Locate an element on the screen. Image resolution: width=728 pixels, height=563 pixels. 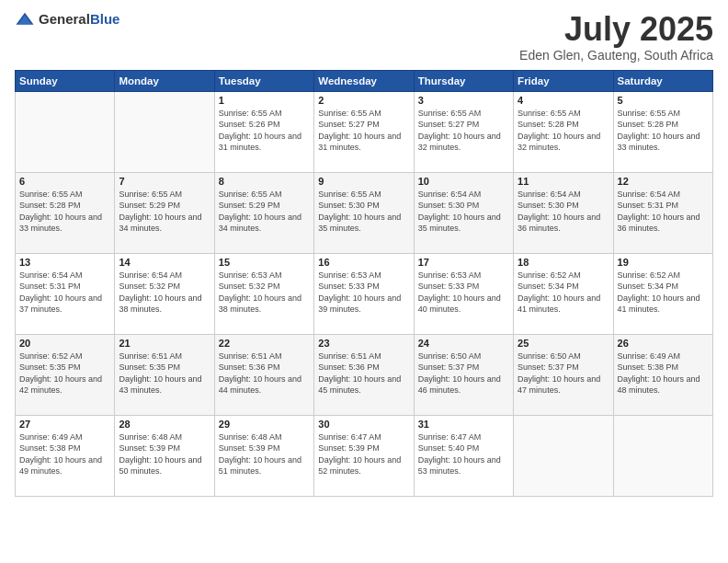
day-number: 9 is located at coordinates (364, 181).